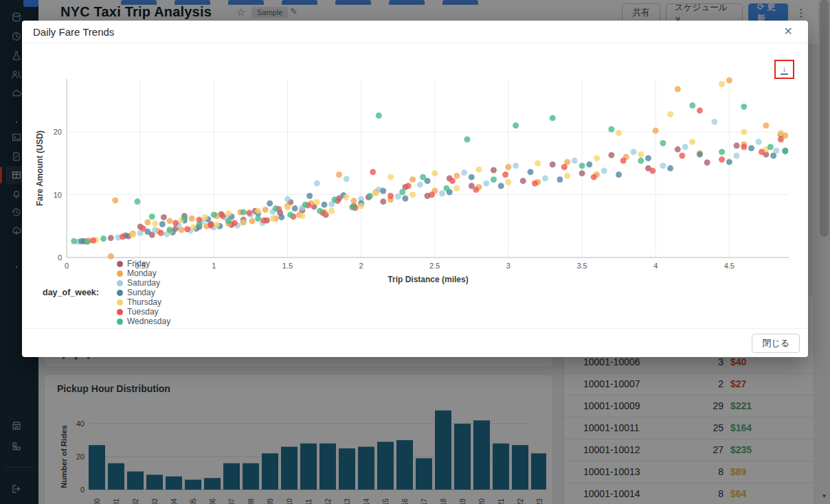 The image size is (830, 504). What do you see at coordinates (144, 264) in the screenshot?
I see `legend-item-friday: Friday` at bounding box center [144, 264].